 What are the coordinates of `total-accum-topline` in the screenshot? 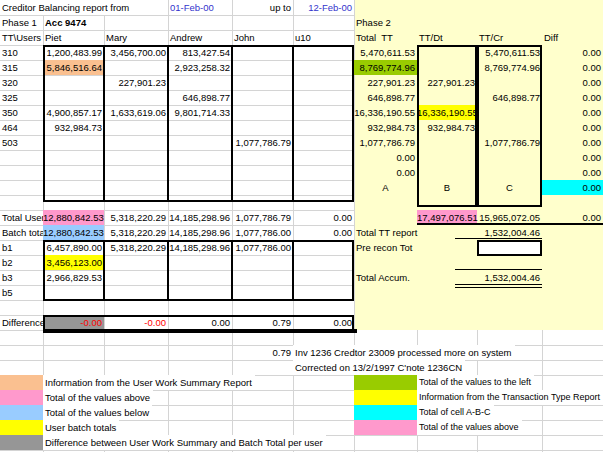 It's located at (498, 270).